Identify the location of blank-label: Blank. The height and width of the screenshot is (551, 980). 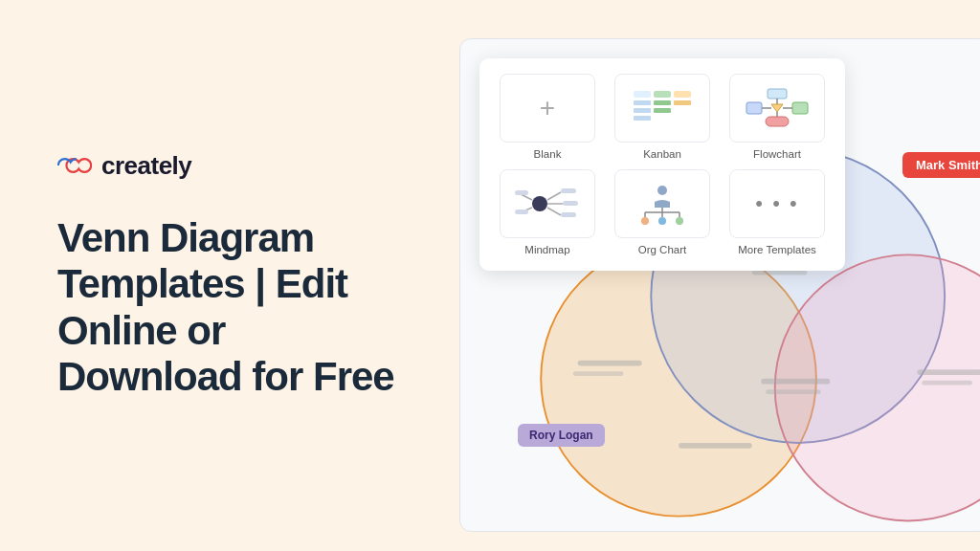
(547, 154).